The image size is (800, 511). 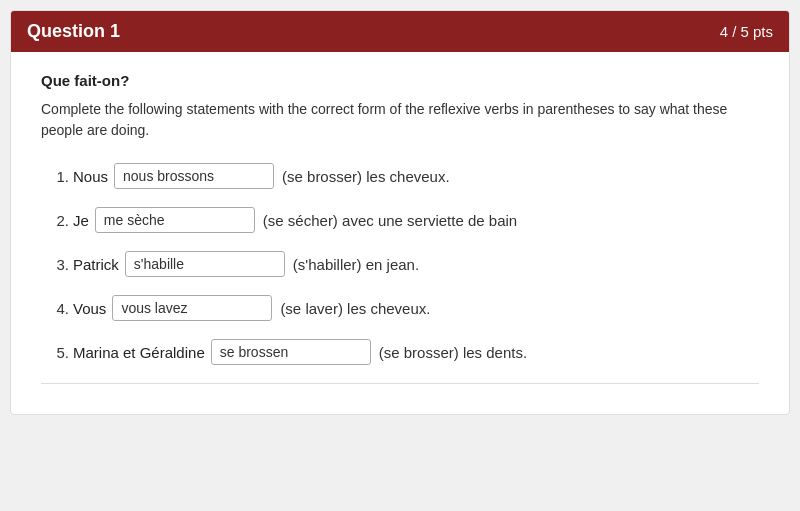 I want to click on list-item: 2.Je(se sécher) avec une serviette de ba…, so click(x=400, y=220).